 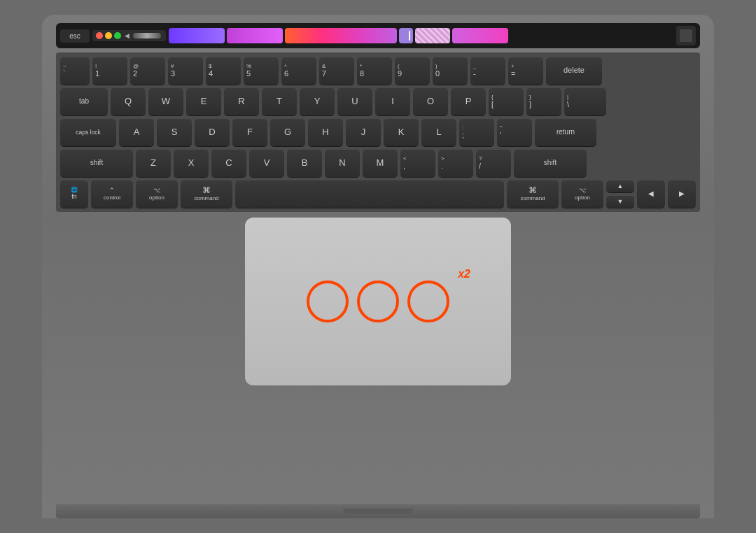 I want to click on key-6: ^ 6, so click(x=299, y=71).